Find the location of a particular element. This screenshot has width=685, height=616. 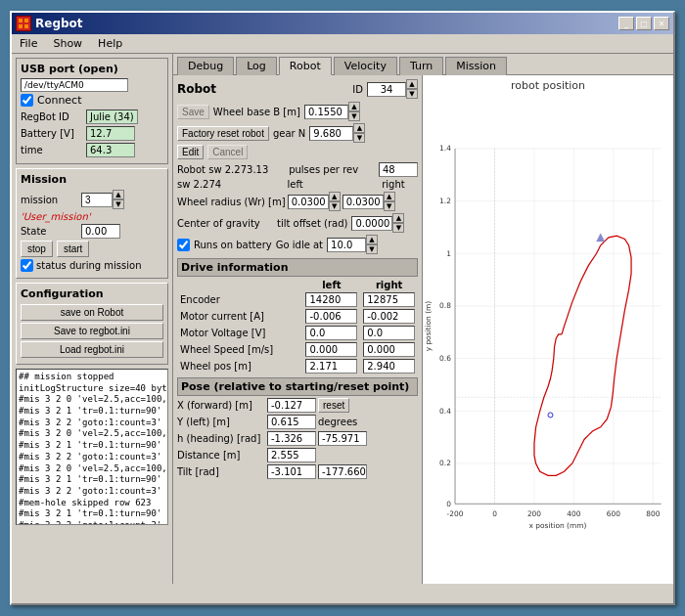

mission-spin-down: ▼ is located at coordinates (118, 204).